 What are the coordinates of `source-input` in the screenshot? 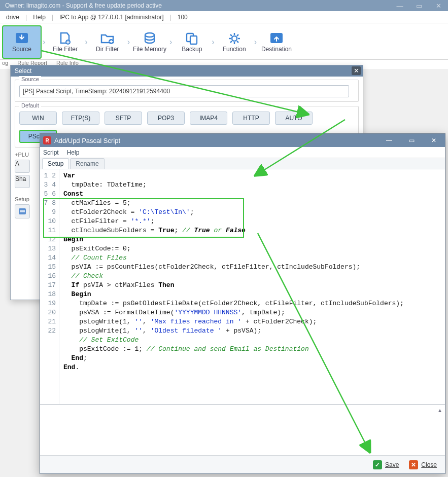 It's located at (184, 91).